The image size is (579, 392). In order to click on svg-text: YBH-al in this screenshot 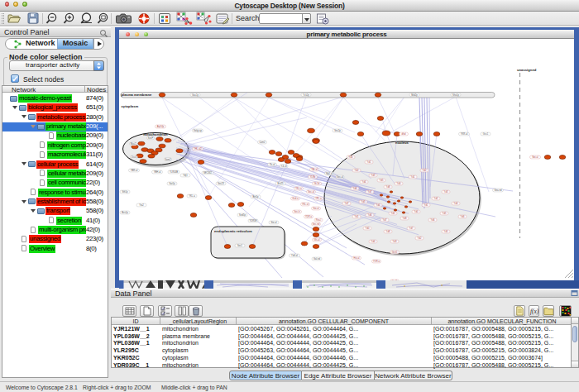, I will do `click(157, 172)`.